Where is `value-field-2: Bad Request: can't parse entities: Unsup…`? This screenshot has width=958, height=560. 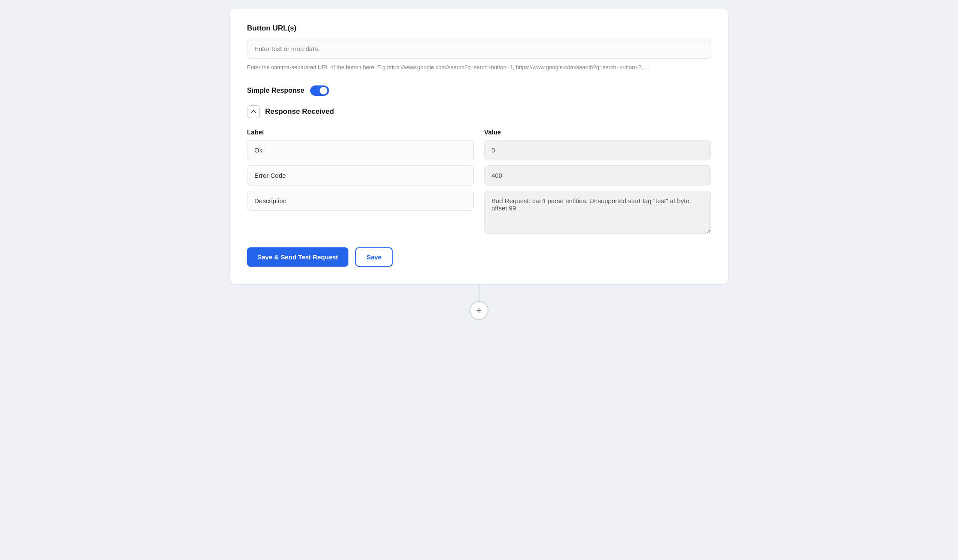
value-field-2: Bad Request: can't parse entities: Unsup… is located at coordinates (598, 212).